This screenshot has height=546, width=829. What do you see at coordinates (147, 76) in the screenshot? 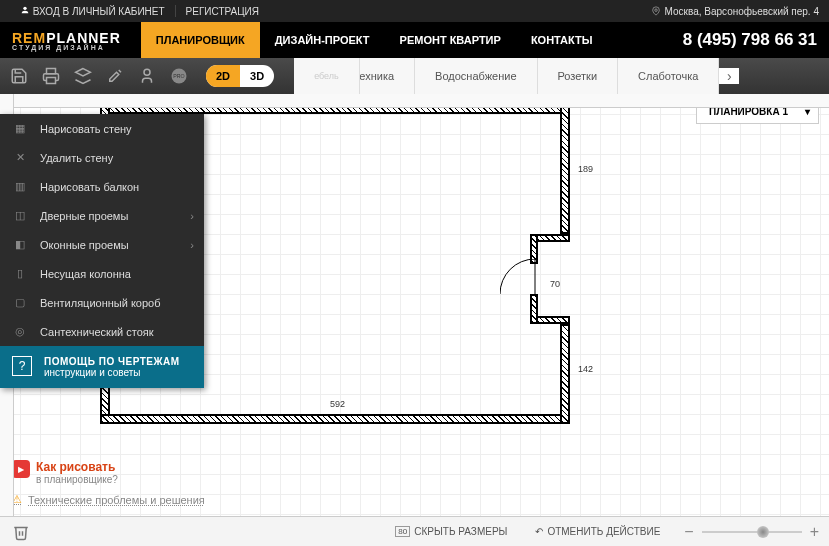
I see `person-icon` at bounding box center [147, 76].